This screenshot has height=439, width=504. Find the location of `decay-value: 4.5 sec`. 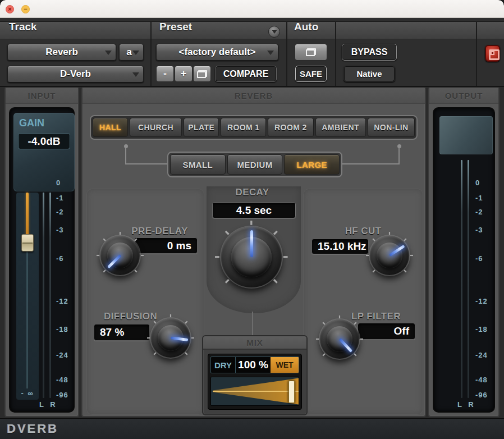

decay-value: 4.5 sec is located at coordinates (254, 210).